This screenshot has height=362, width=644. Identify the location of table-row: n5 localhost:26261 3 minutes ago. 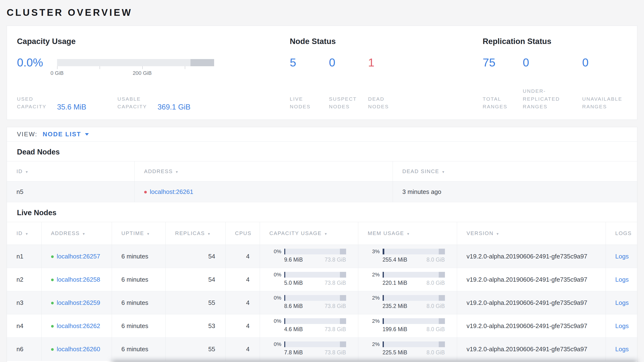
(322, 192).